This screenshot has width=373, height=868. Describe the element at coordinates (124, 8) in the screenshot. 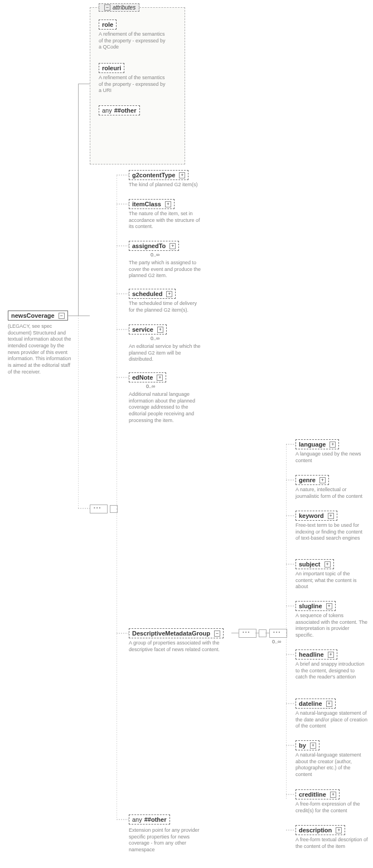

I see `attributes-title: attributes` at that location.